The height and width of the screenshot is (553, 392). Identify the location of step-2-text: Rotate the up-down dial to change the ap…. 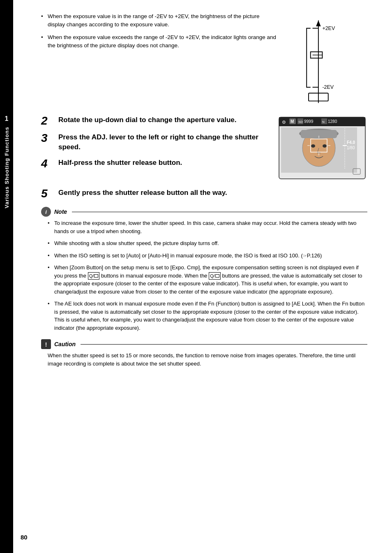
(164, 120).